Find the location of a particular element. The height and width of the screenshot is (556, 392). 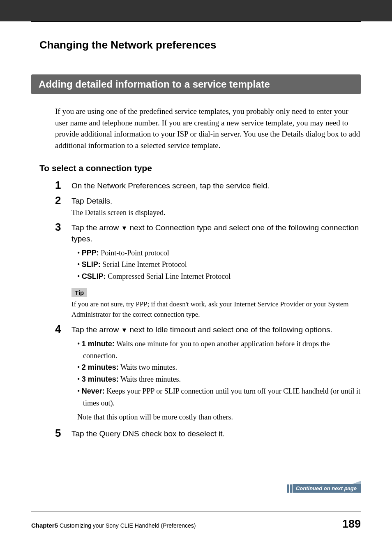

bullet-desc: Point-to-Point protocol is located at coordinates (134, 253).